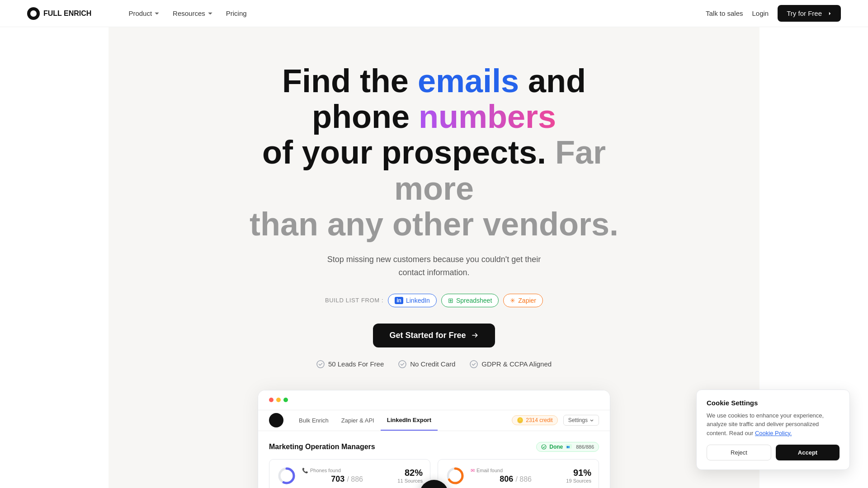 The height and width of the screenshot is (488, 868). What do you see at coordinates (483, 117) in the screenshot?
I see `title-numbers: numbers` at bounding box center [483, 117].